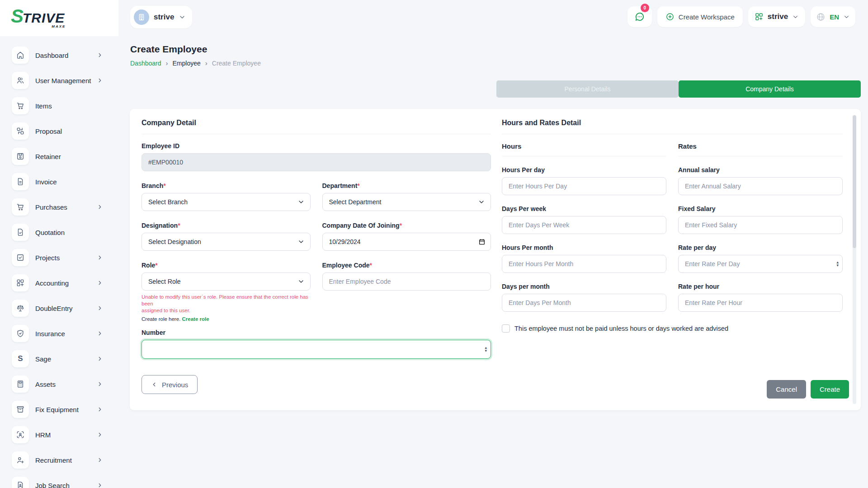  Describe the element at coordinates (760, 248) in the screenshot. I see `rate-per-day-label: Rate per day` at that location.